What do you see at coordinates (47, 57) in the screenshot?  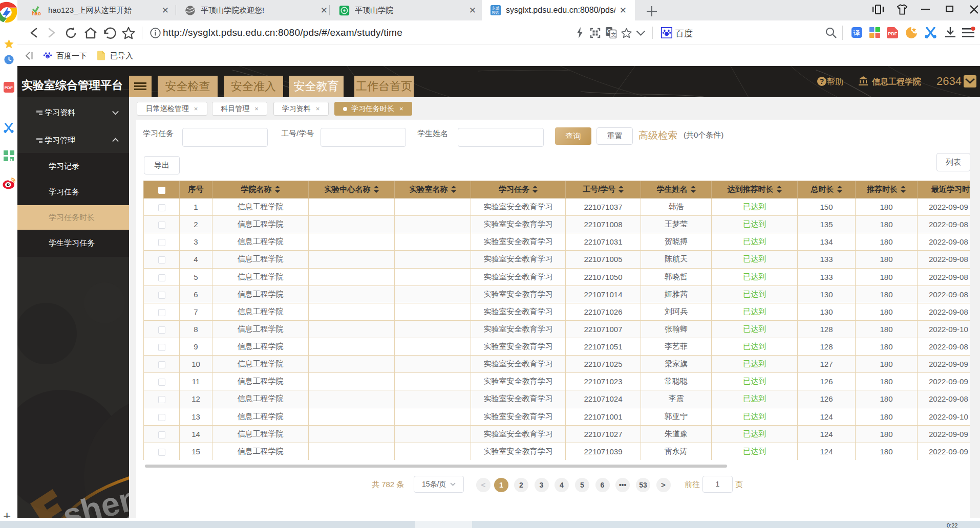 I see `svg-text: du` at bounding box center [47, 57].